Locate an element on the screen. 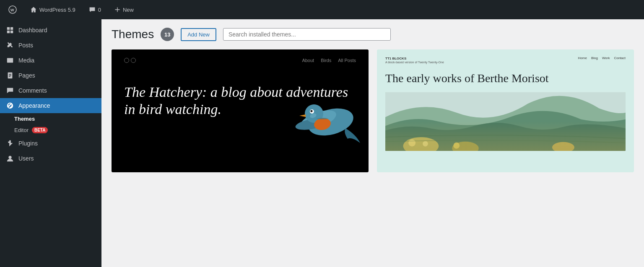  tt1-painting is located at coordinates (506, 122).